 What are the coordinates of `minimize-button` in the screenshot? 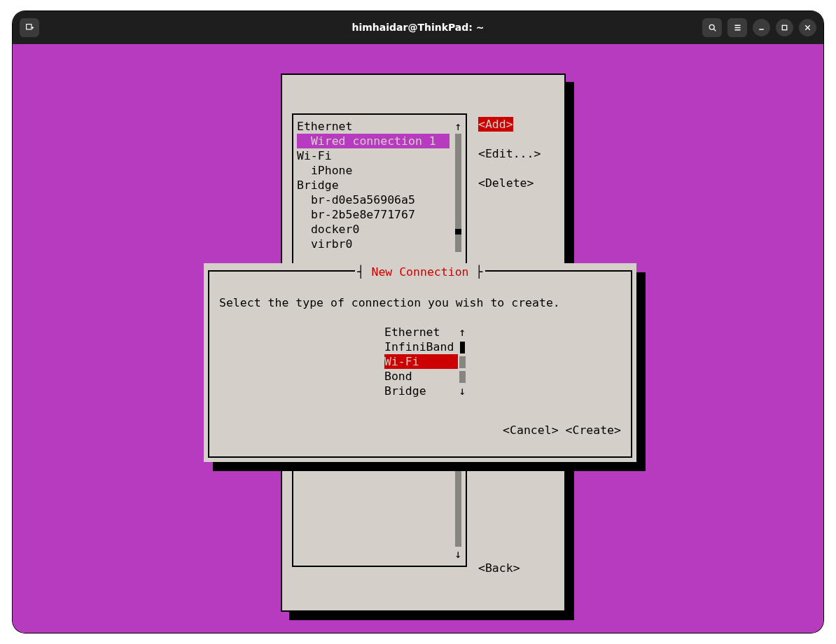 It's located at (762, 28).